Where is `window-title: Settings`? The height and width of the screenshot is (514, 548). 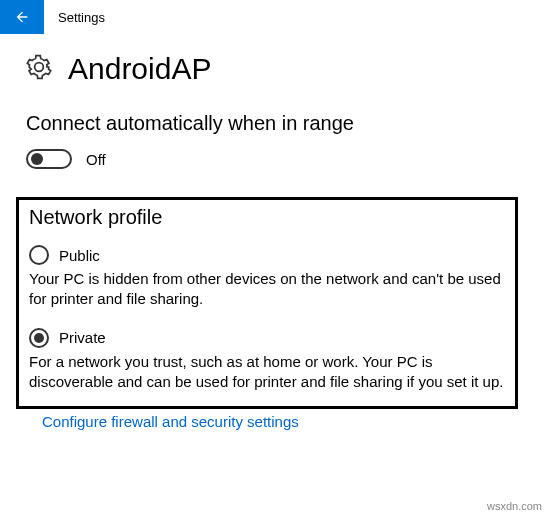 window-title: Settings is located at coordinates (82, 18).